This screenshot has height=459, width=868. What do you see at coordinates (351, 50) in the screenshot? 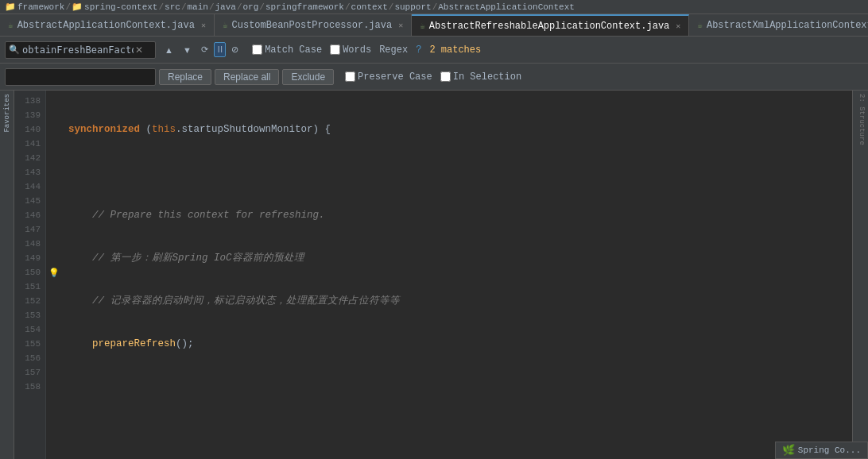
I see `words-checkbox-wrap: Words` at bounding box center [351, 50].